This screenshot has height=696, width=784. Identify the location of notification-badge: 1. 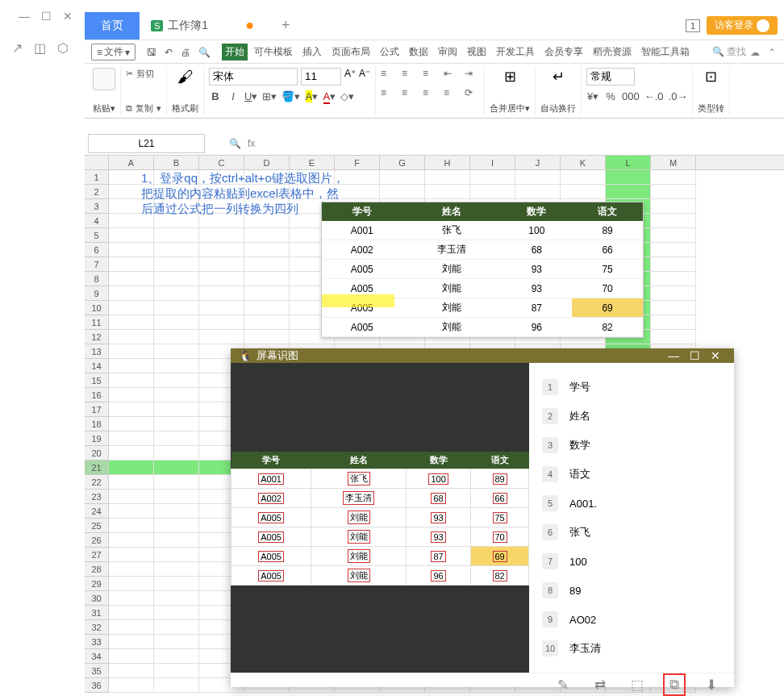
(693, 26).